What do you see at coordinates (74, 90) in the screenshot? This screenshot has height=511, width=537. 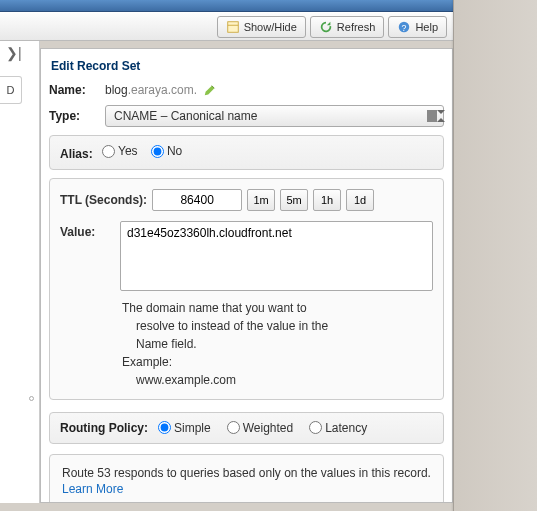 I see `name-label: Name:` at bounding box center [74, 90].